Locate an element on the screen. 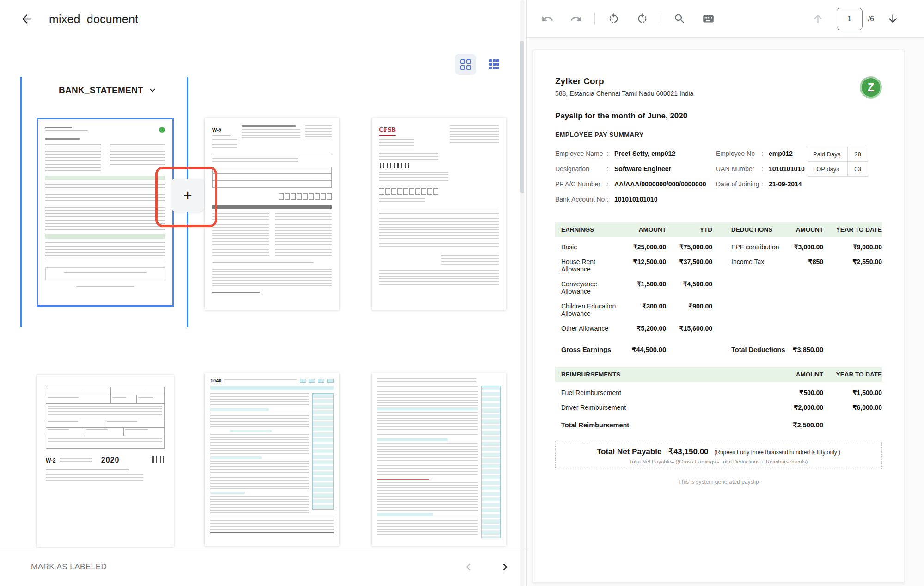  net-payable-formula: Total Net Payable= ((Gross Earnings - To… is located at coordinates (718, 462).